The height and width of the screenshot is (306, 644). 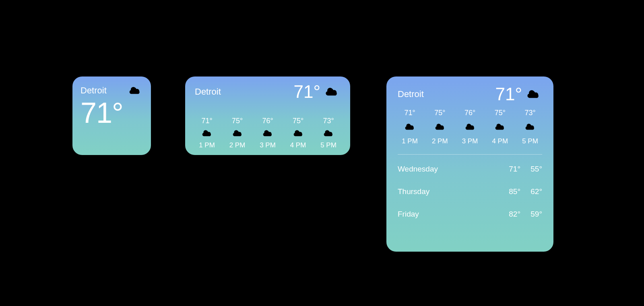 What do you see at coordinates (470, 164) in the screenshot?
I see `weather-widget-large: Detroit 71° 71° 1 PM 75° 2 PM 76° 3 PM 7…` at bounding box center [470, 164].